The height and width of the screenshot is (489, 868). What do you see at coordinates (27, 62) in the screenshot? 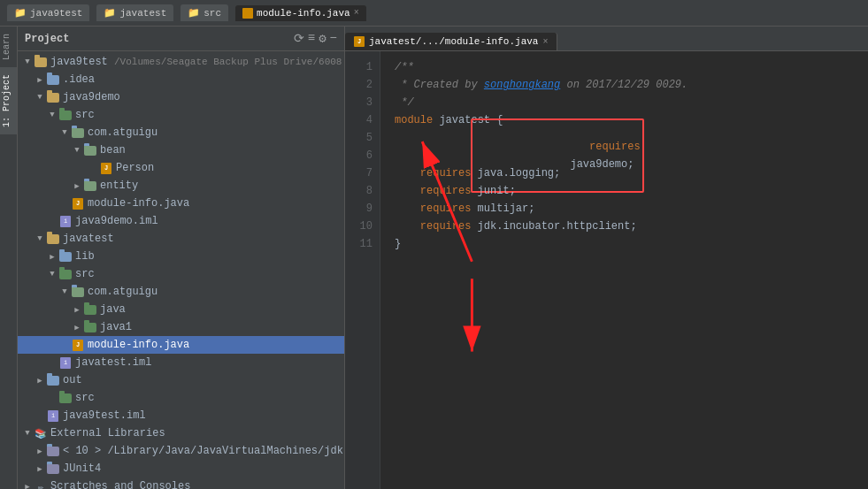
I see `arrow-java9test: ▼` at bounding box center [27, 62].